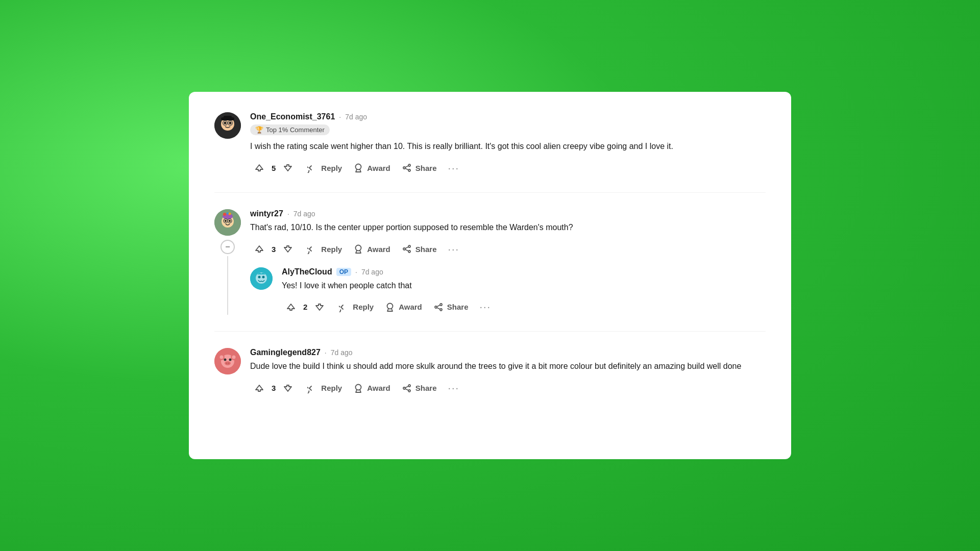 Image resolution: width=980 pixels, height=551 pixels. Describe the element at coordinates (259, 130) in the screenshot. I see `flair-emoji: 🏆` at that location.